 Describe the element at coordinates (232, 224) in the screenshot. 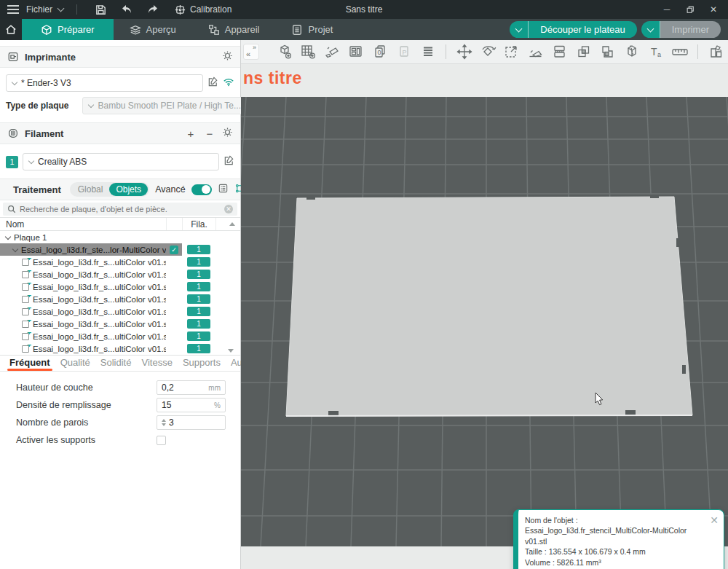

I see `scroll-up-icon` at that location.